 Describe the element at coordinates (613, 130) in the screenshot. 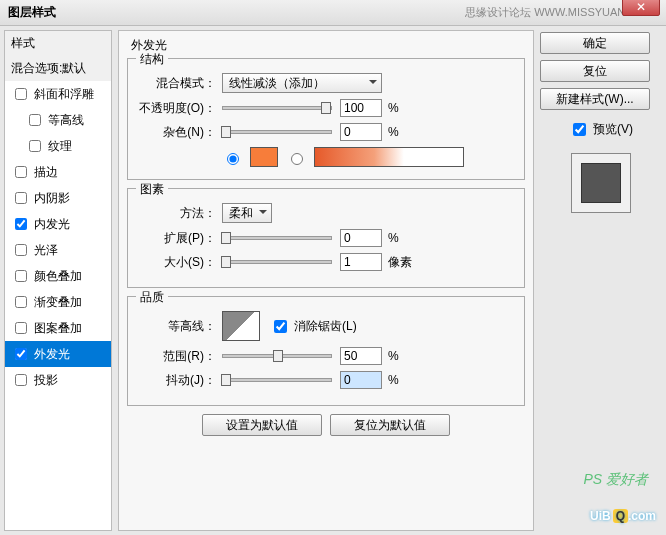

I see `preview-label: 预览(V)` at that location.